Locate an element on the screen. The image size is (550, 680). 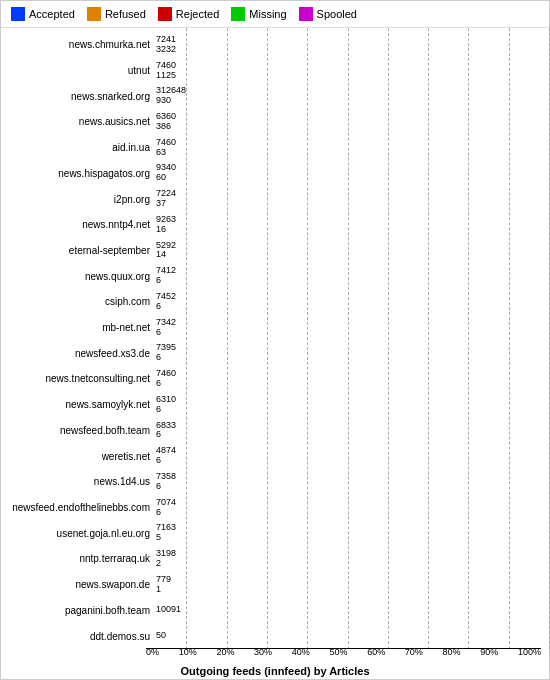
chart-row: newsfeed.xs3.de73956 is located at coordinates (275, 353).